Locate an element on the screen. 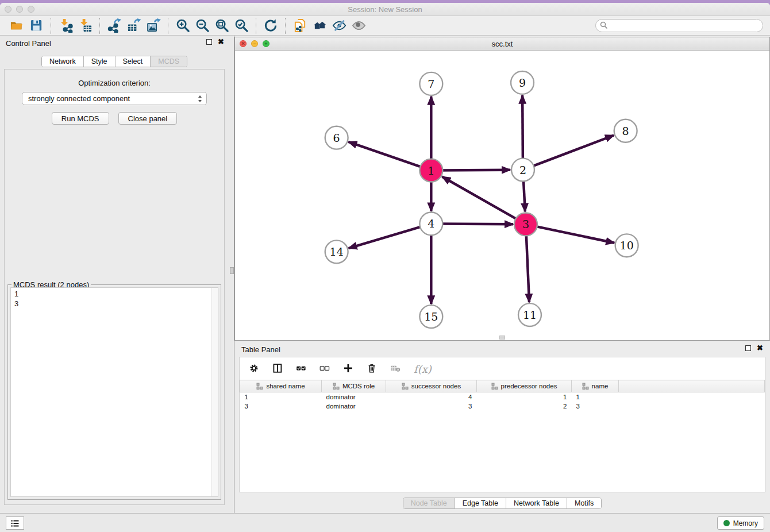 The width and height of the screenshot is (770, 532). columns-button is located at coordinates (278, 369).